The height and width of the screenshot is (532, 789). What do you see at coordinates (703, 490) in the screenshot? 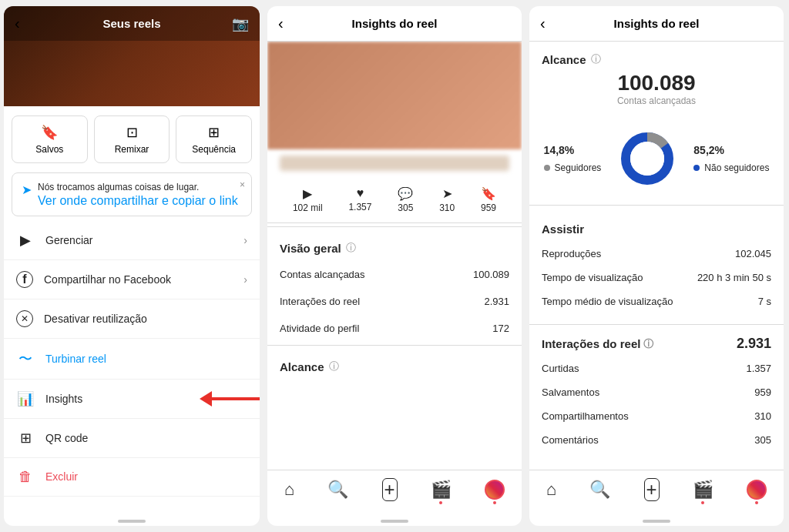
I see `reels-icon-3: 🎬` at bounding box center [703, 490].